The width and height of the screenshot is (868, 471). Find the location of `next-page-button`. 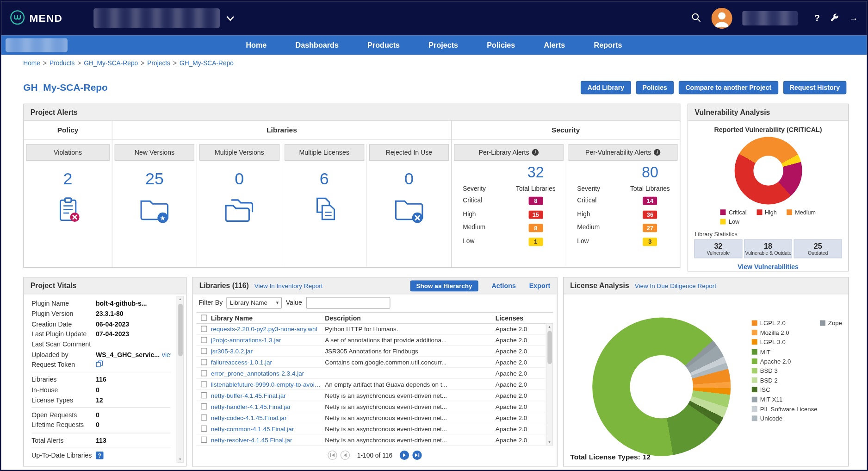

next-page-button is located at coordinates (404, 455).